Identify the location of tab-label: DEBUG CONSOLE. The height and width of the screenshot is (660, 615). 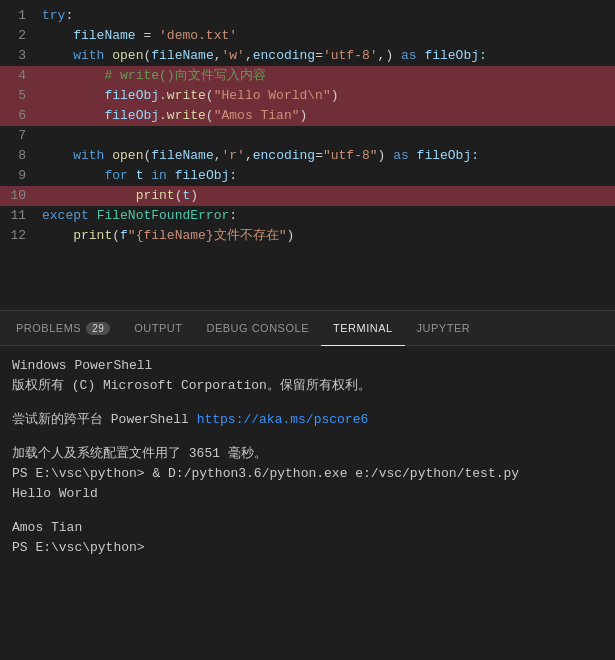
(258, 328).